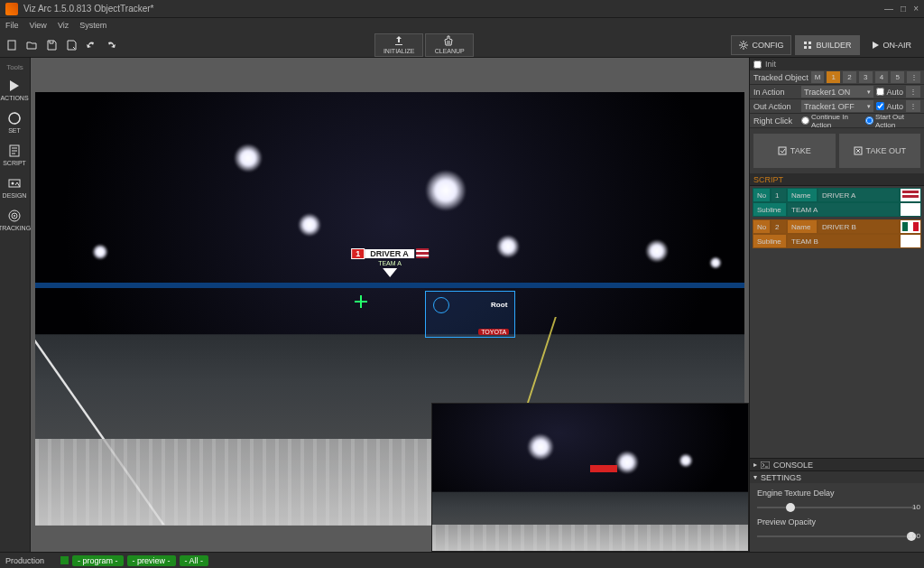 This screenshot has width=924, height=568. What do you see at coordinates (14, 151) in the screenshot?
I see `script-icon` at bounding box center [14, 151].